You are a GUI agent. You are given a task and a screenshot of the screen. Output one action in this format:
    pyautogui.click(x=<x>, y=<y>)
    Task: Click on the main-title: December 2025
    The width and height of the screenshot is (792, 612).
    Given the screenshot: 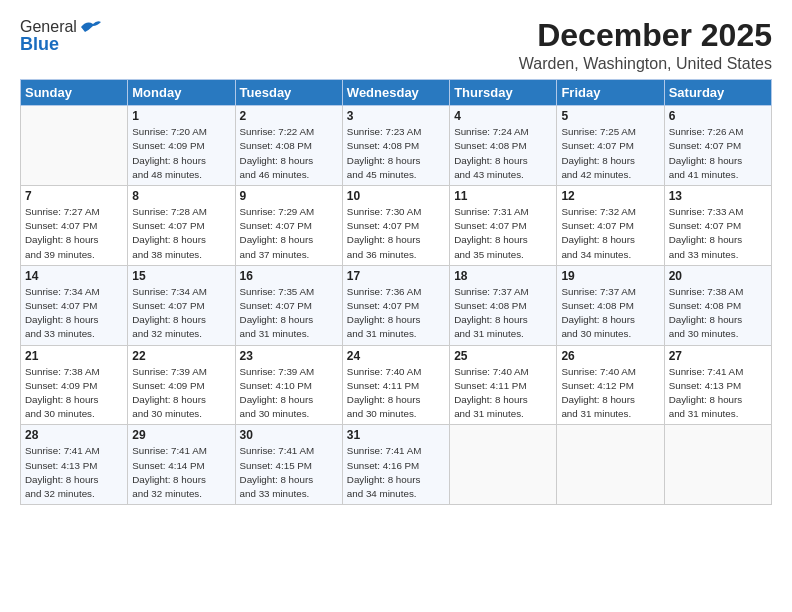 What is the action you would take?
    pyautogui.click(x=646, y=36)
    